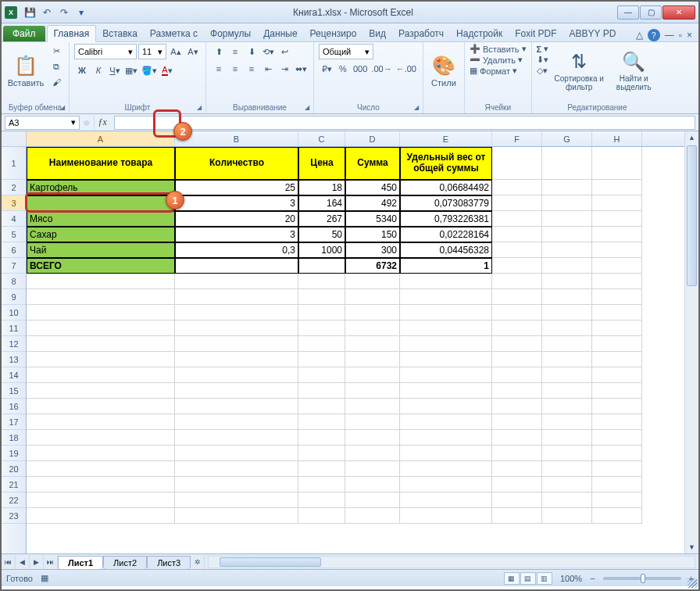  Describe the element at coordinates (235, 52) in the screenshot. I see `align-middle-button: ≡` at that location.